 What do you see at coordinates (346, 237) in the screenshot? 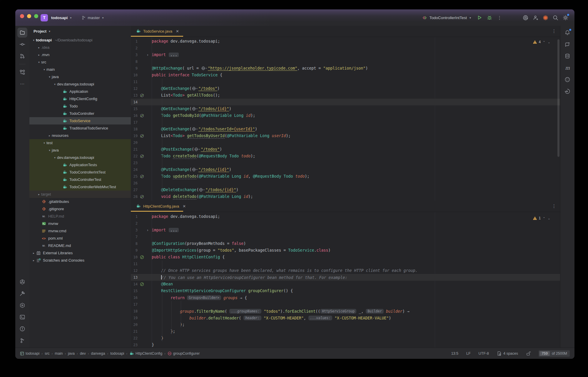
I see `code-line-7: 7` at bounding box center [346, 237].